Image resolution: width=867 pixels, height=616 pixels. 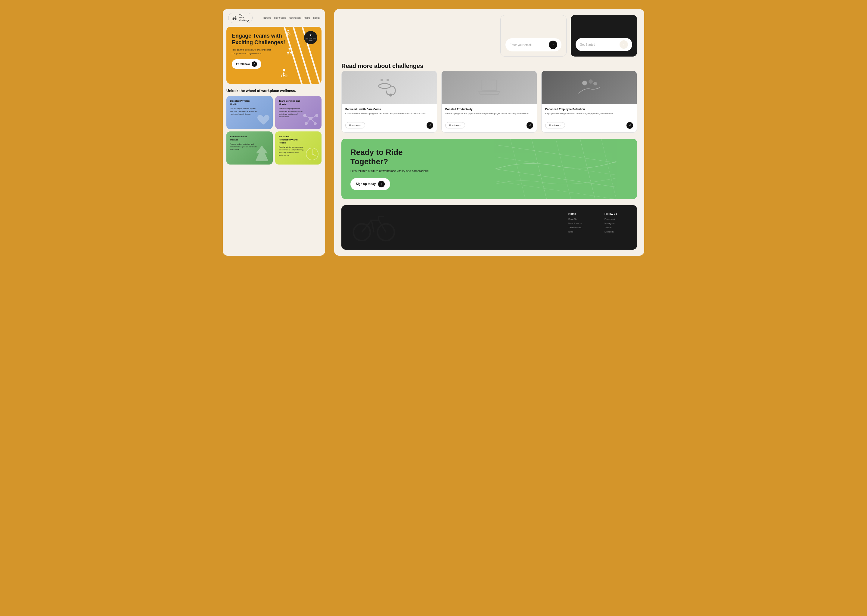 I want to click on nav-signup: Signup, so click(x=317, y=18).